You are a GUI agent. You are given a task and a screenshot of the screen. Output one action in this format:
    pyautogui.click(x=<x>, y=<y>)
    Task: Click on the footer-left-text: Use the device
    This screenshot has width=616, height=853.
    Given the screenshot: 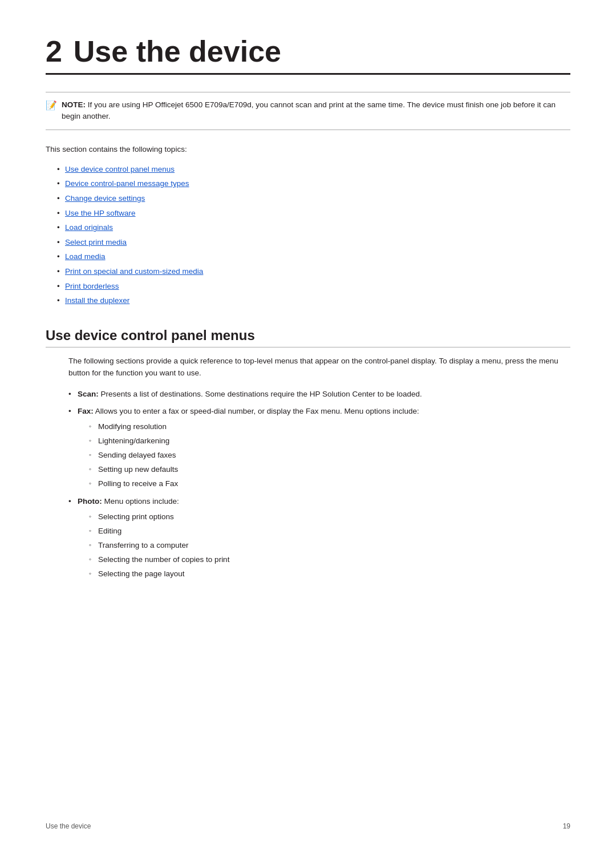 What is the action you would take?
    pyautogui.click(x=68, y=826)
    